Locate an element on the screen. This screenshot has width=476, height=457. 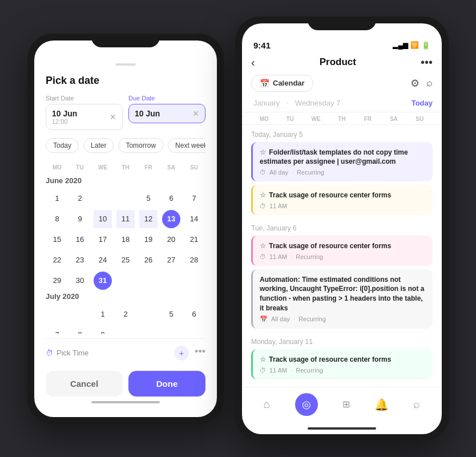
day-headers: MO TU WE TH FR SA SU is located at coordinates (342, 119).